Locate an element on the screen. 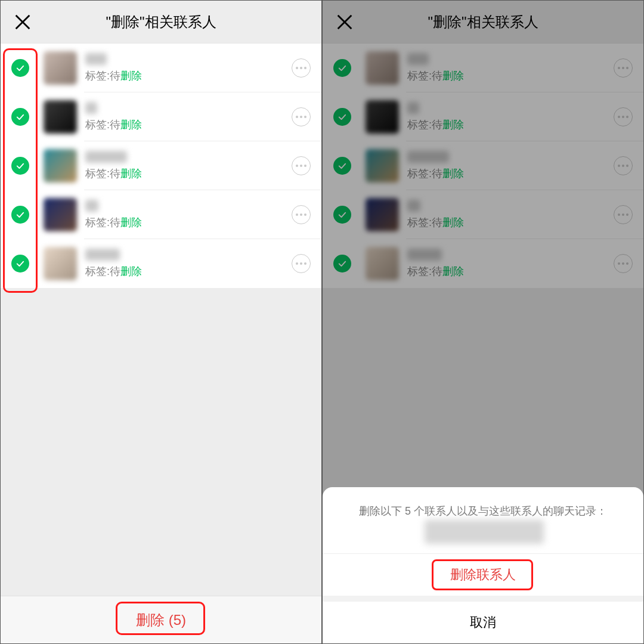 This screenshot has height=644, width=644. header: "删除"相关联系人 is located at coordinates (161, 22).